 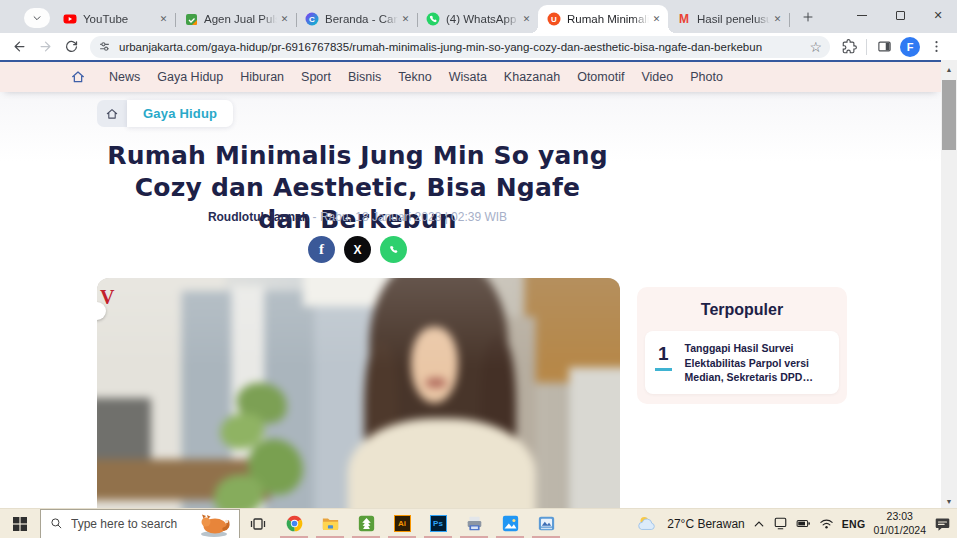 I want to click on taskbar-photoshop-button: Ps, so click(x=438, y=524).